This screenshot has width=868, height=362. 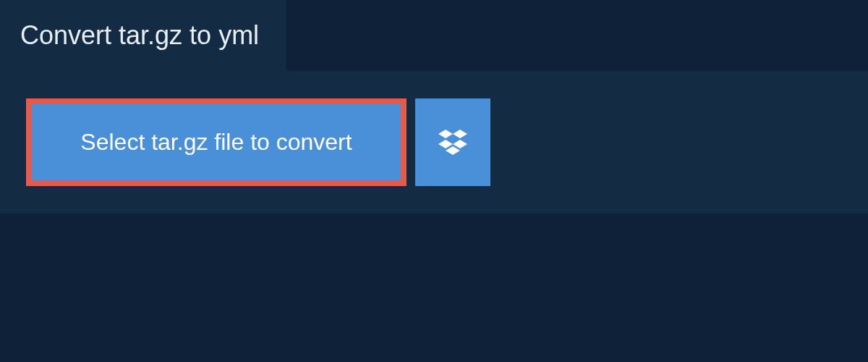 I want to click on dropbox-button, so click(x=453, y=142).